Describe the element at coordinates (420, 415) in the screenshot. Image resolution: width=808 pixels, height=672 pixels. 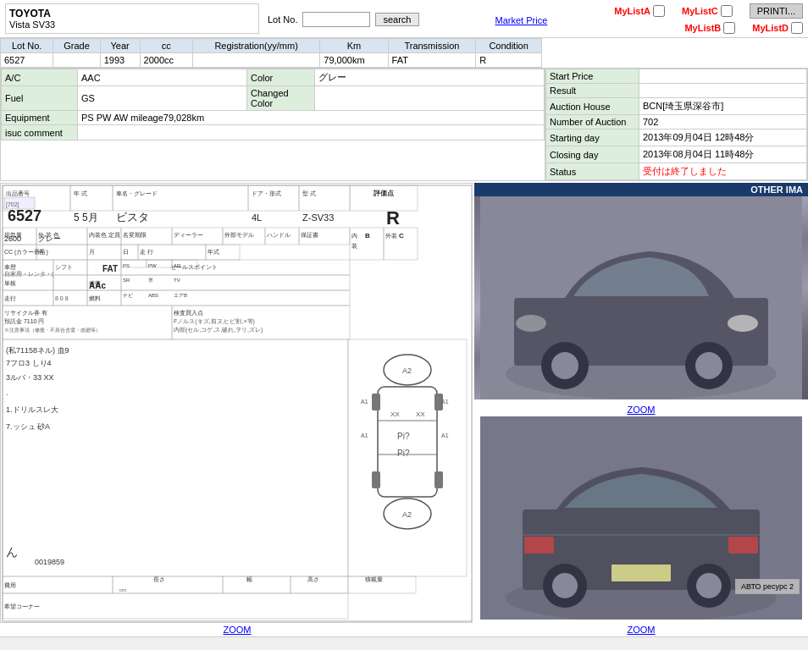
I see `svg-text: XX` at that location.